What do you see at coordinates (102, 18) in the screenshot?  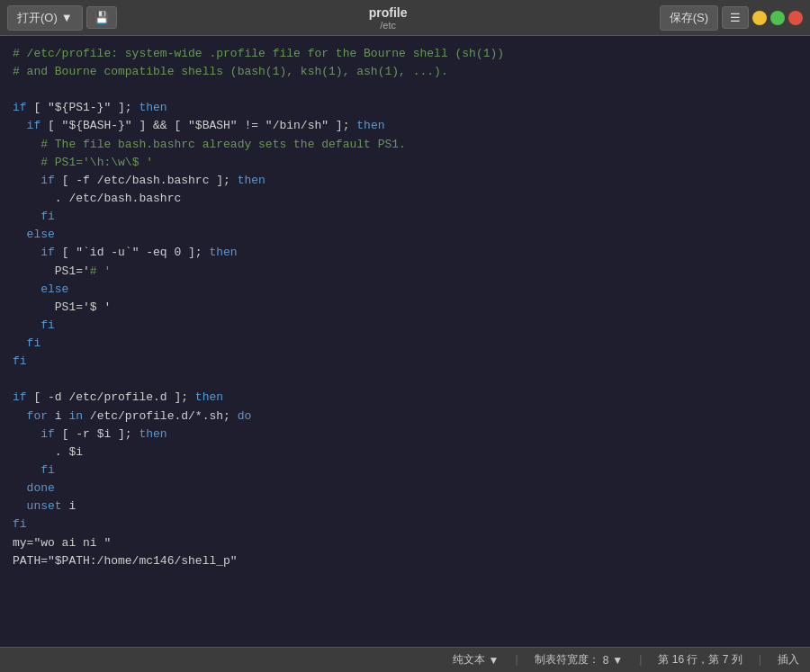 I see `save-icon-button: 💾` at bounding box center [102, 18].